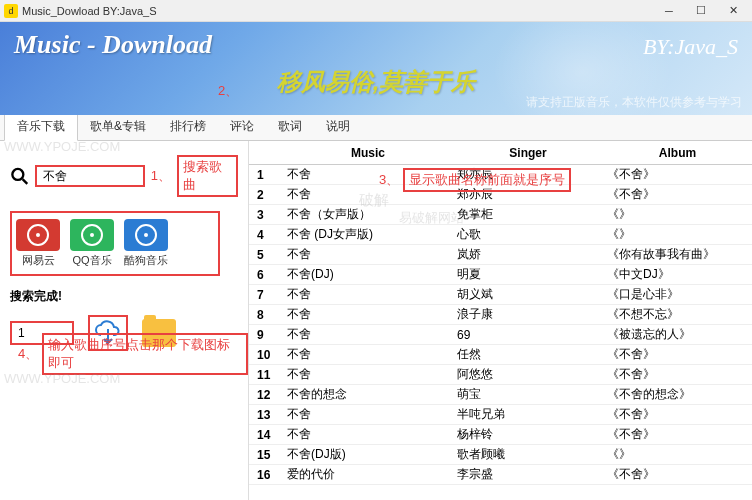 Image resolution: width=752 pixels, height=500 pixels. Describe the element at coordinates (528, 474) in the screenshot. I see `cell-singer: 李宗盛` at that location.